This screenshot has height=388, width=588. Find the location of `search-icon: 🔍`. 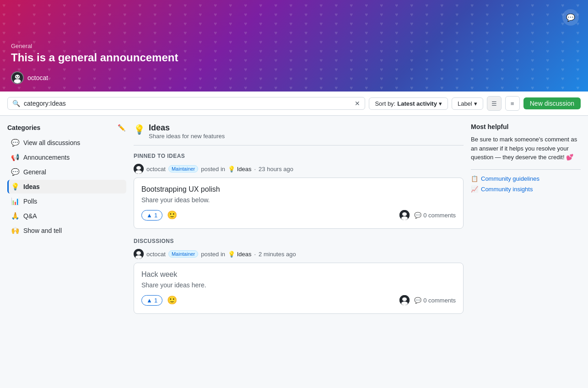

search-icon: 🔍 is located at coordinates (16, 103).